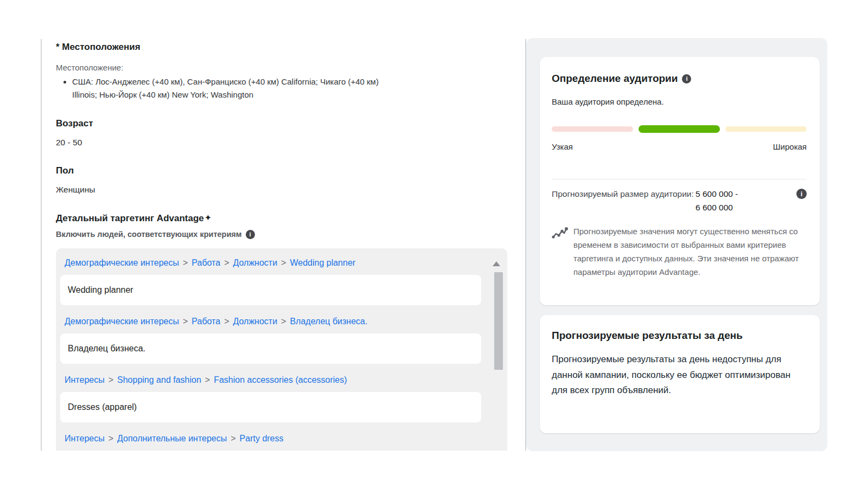  I want to click on locations-title: * Местоположения, so click(282, 47).